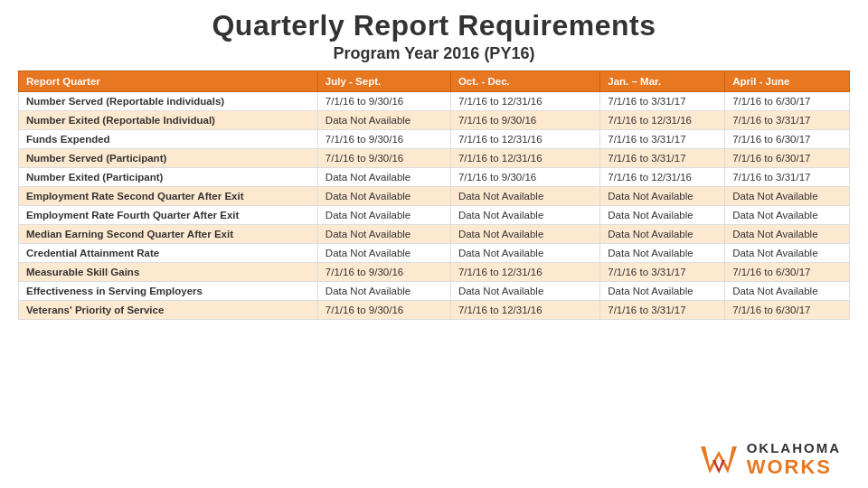 Image resolution: width=868 pixels, height=488 pixels. I want to click on table-row: Funds Expended7/1/16 to 9/30/167/1/16 to…, so click(434, 139).